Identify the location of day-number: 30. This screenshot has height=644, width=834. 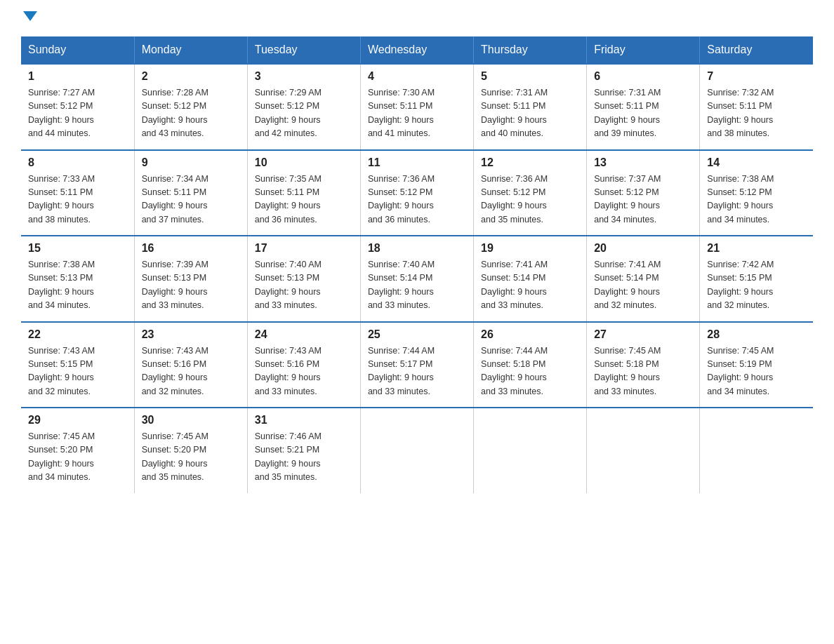
(191, 420).